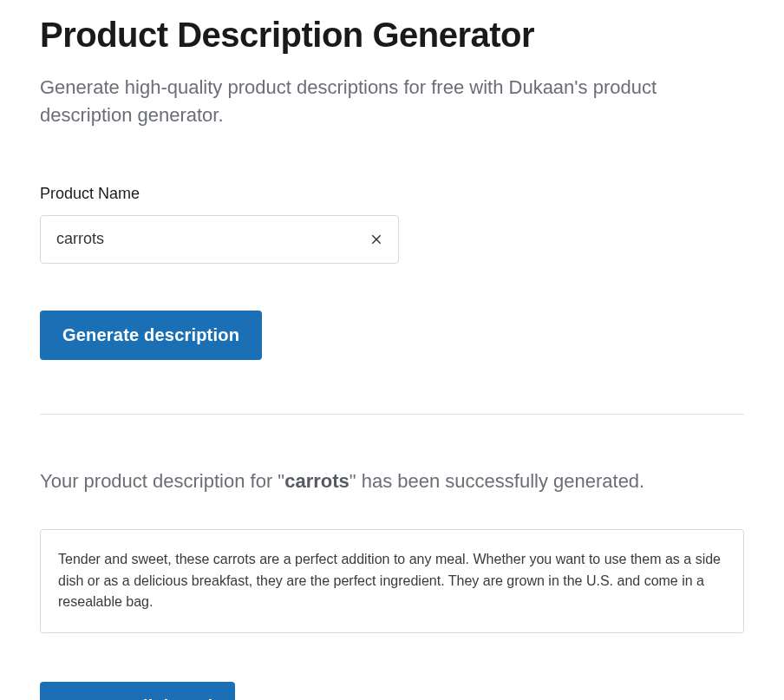 This screenshot has height=700, width=784. Describe the element at coordinates (317, 481) in the screenshot. I see `result-product-name: carrots` at that location.